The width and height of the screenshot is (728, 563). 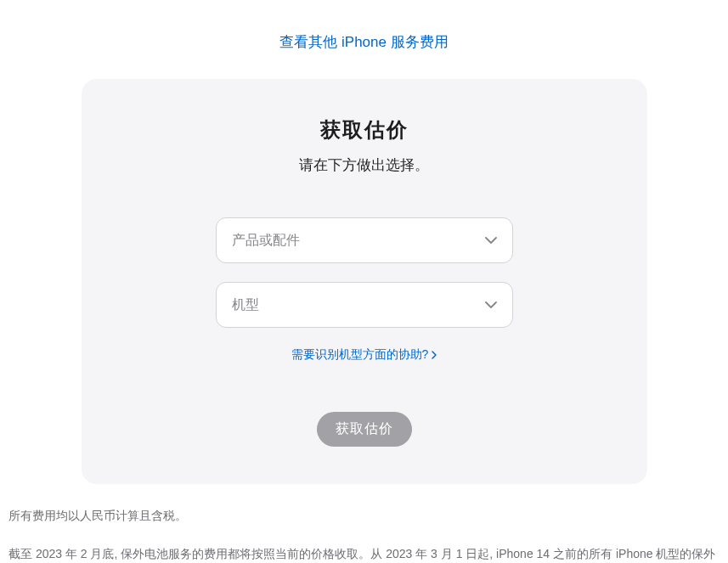 I want to click on card-subtitle: 请在下方做出选择。, so click(x=364, y=165).